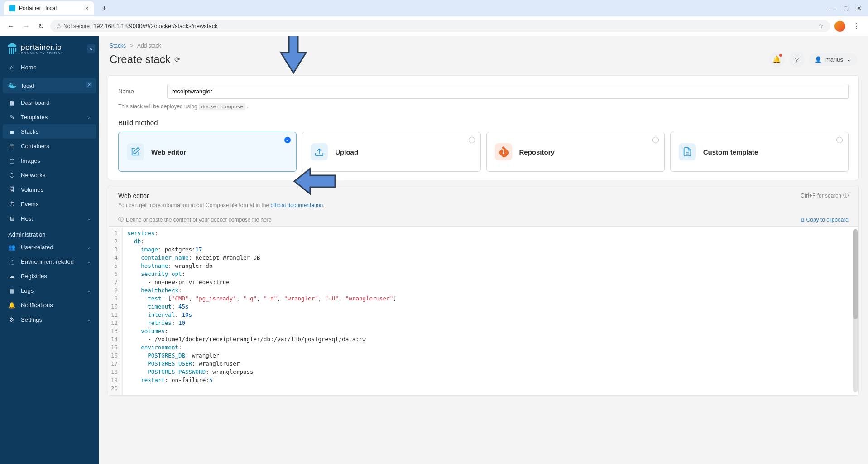 This screenshot has height=464, width=868. What do you see at coordinates (89, 85) in the screenshot?
I see `env-close-icon: ×` at bounding box center [89, 85].